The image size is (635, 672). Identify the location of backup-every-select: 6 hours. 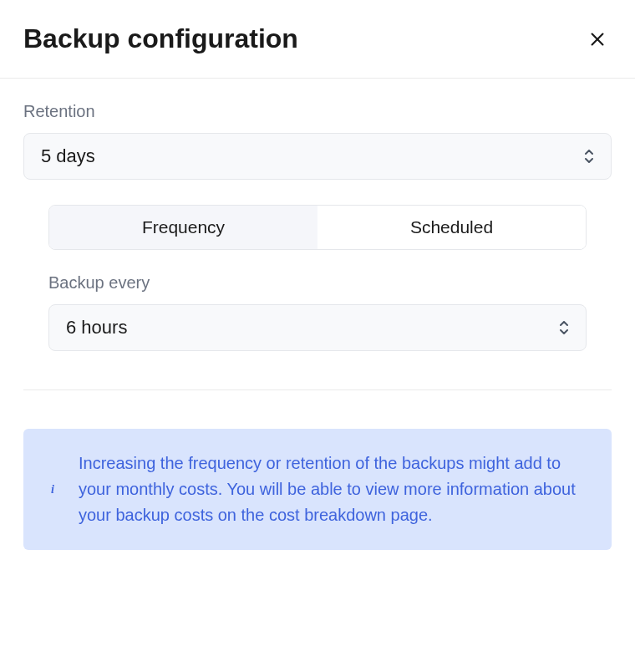
(318, 328).